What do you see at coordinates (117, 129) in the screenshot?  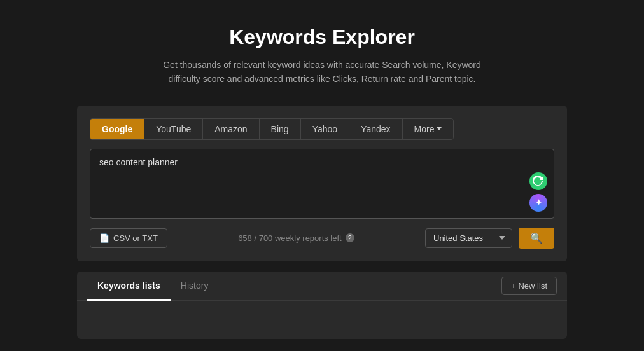 I see `tab-google: Google` at bounding box center [117, 129].